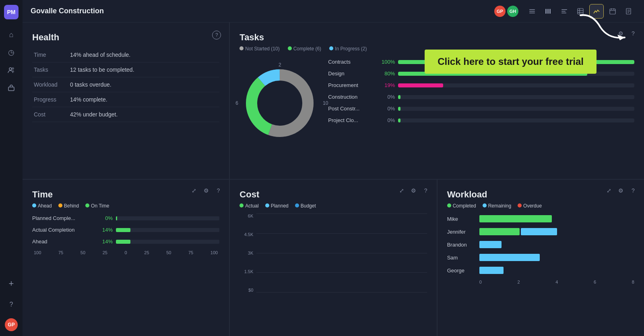  What do you see at coordinates (341, 258) in the screenshot?
I see `cost-chart-area` at bounding box center [341, 258].